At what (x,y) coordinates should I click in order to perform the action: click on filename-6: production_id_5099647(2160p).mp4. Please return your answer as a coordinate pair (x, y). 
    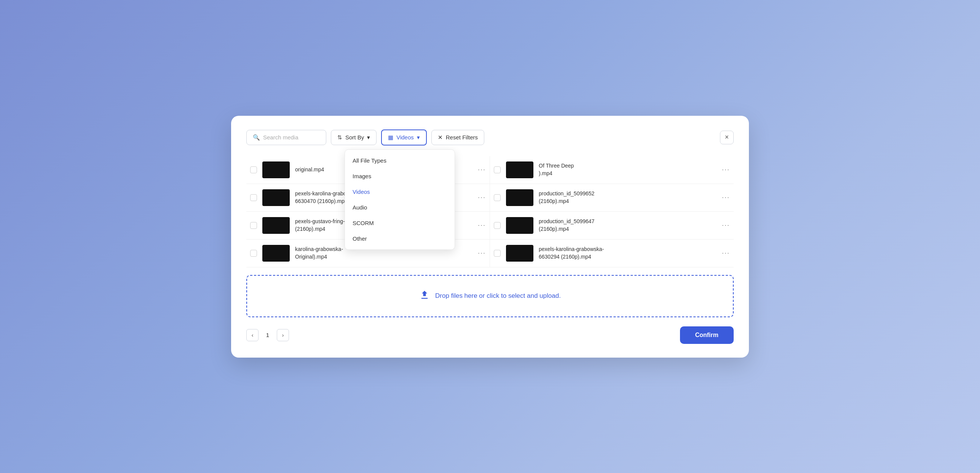
    Looking at the image, I should click on (627, 225).